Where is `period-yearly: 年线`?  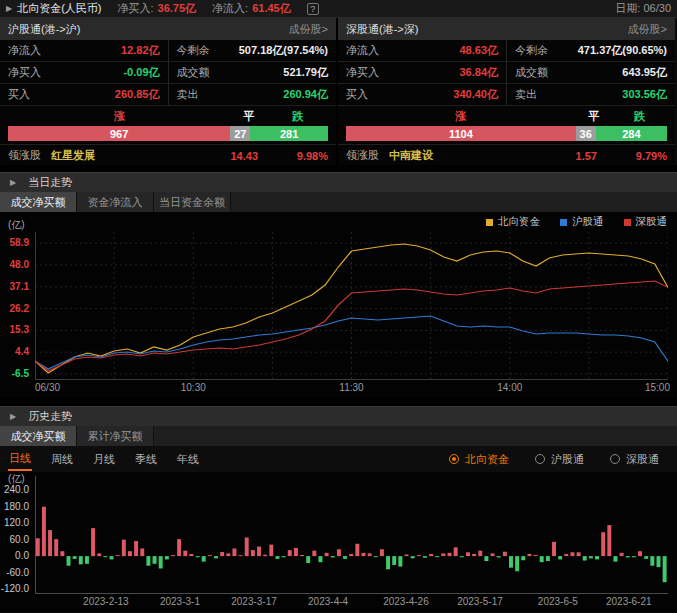 period-yearly: 年线 is located at coordinates (188, 460).